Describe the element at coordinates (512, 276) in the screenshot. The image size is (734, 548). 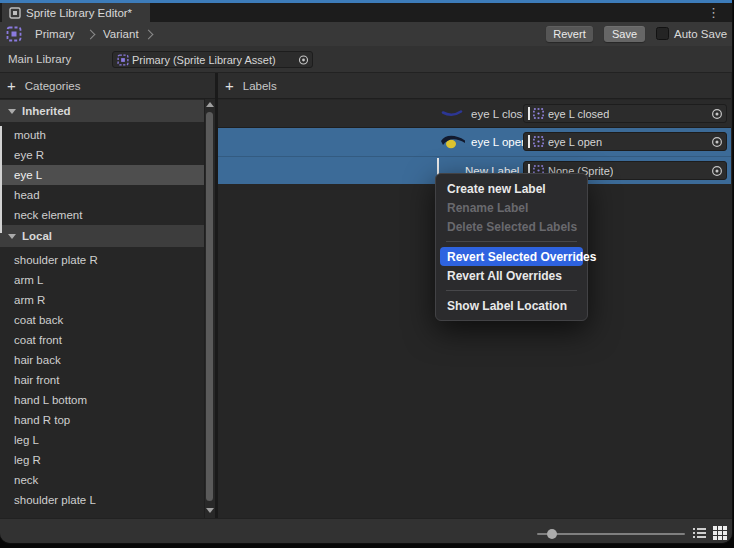
I see `menu-item-revert-all-overrides: Revert All Overrides` at that location.